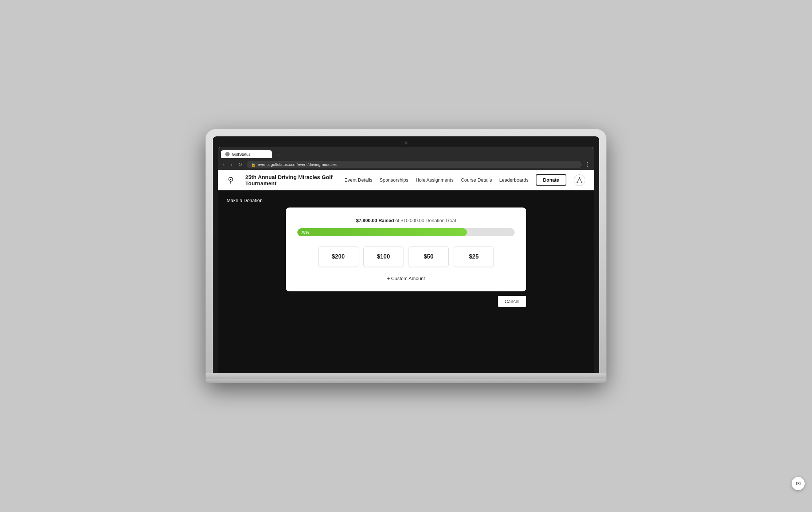  I want to click on donation-goal-text: $7,800.00 Raised of $10,000.00 Donation …, so click(406, 220).